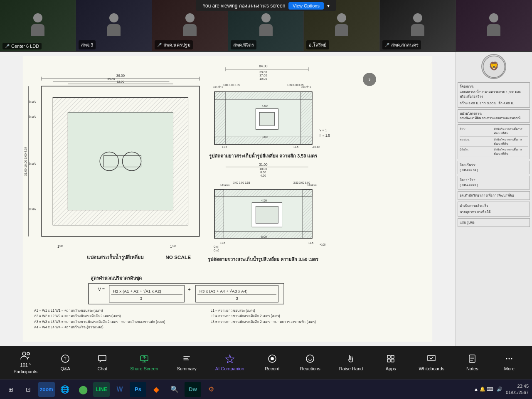  What do you see at coordinates (83, 389) in the screenshot?
I see `taskbar-chrome: ⬤` at bounding box center [83, 389].